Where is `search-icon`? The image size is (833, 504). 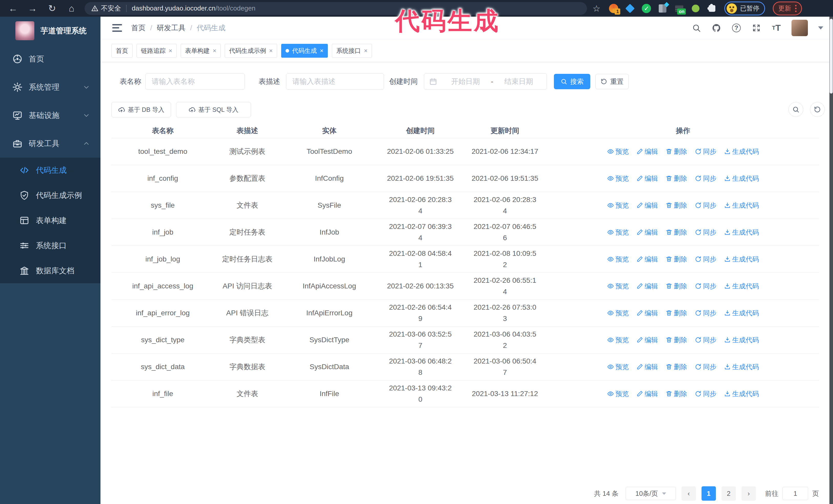 search-icon is located at coordinates (696, 28).